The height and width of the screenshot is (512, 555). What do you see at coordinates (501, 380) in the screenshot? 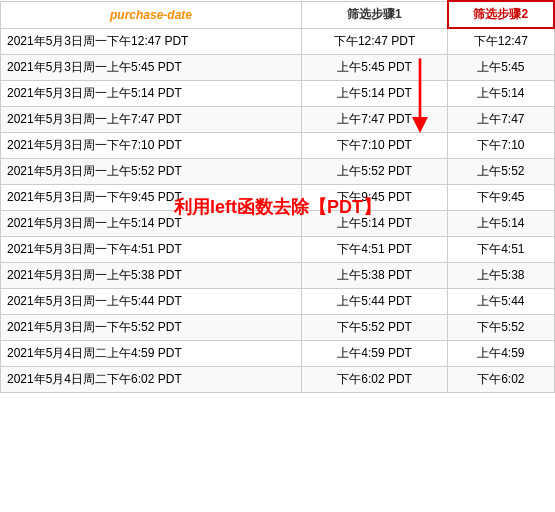
I see `cell-step2: 下午6:02` at bounding box center [501, 380].